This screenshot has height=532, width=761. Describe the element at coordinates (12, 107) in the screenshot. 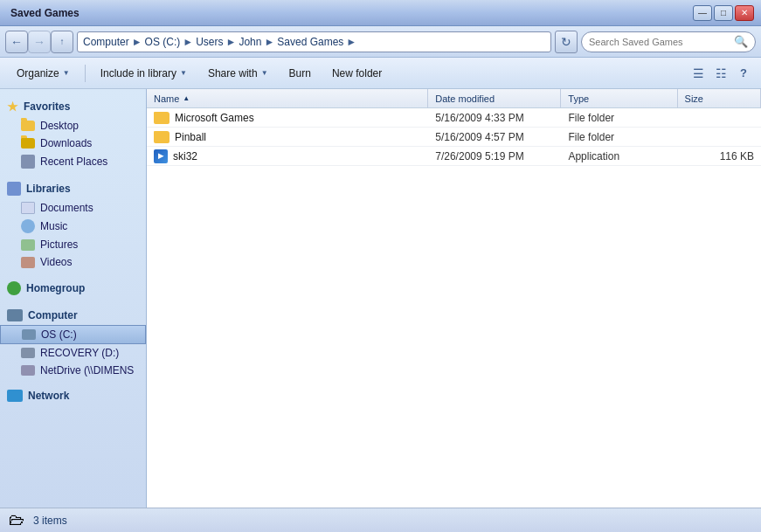

I see `star-icon: ★` at that location.